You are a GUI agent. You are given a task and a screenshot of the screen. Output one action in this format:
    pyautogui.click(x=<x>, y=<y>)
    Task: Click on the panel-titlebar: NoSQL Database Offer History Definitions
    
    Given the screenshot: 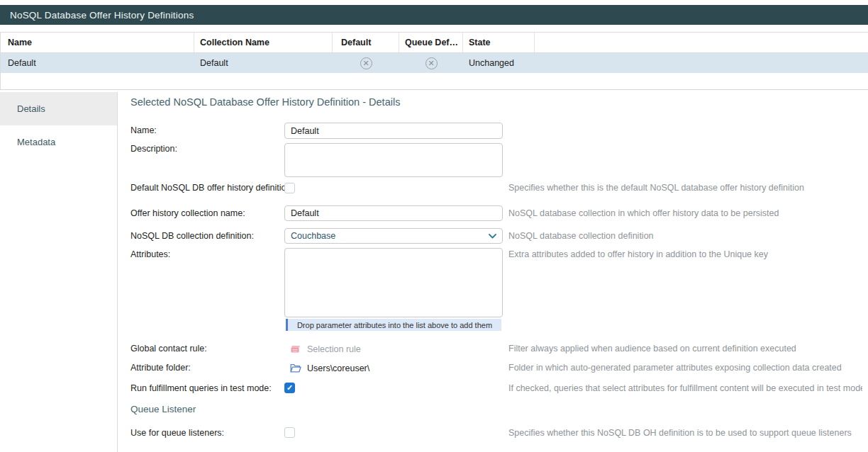 What is the action you would take?
    pyautogui.click(x=434, y=15)
    